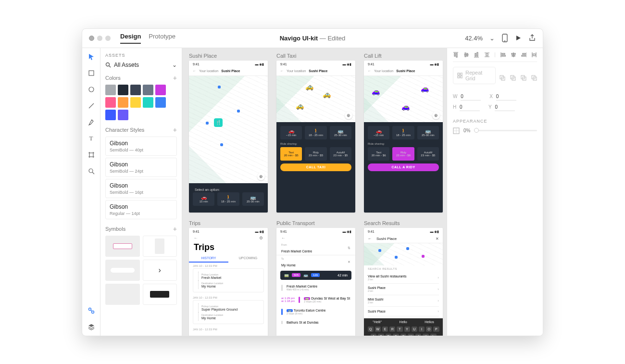 This screenshot has width=625, height=364. I want to click on rectangle-tool-icon, so click(91, 73).